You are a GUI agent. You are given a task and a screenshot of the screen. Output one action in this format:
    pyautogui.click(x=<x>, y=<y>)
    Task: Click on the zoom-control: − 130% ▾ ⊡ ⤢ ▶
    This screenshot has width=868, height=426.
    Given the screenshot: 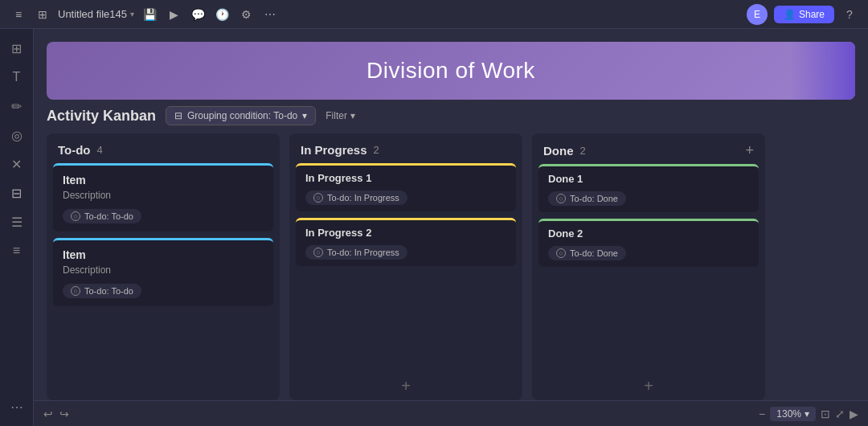 What is the action you would take?
    pyautogui.click(x=809, y=414)
    